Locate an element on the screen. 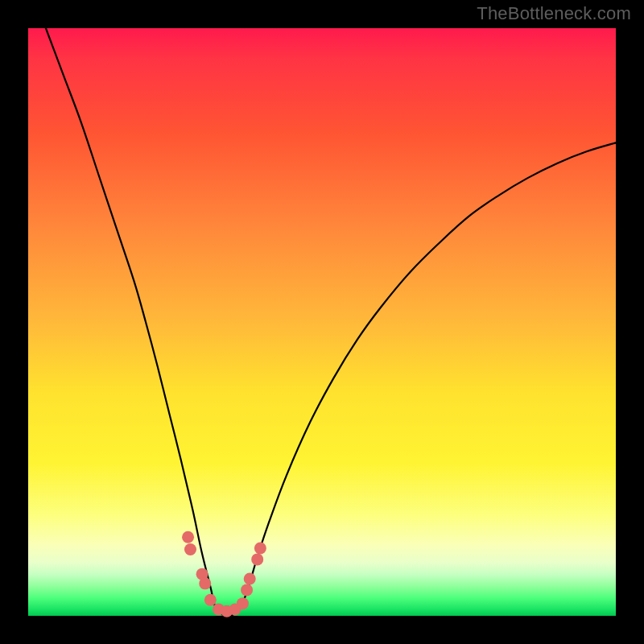  watermark-text: TheBottleneck.com is located at coordinates (554, 14).